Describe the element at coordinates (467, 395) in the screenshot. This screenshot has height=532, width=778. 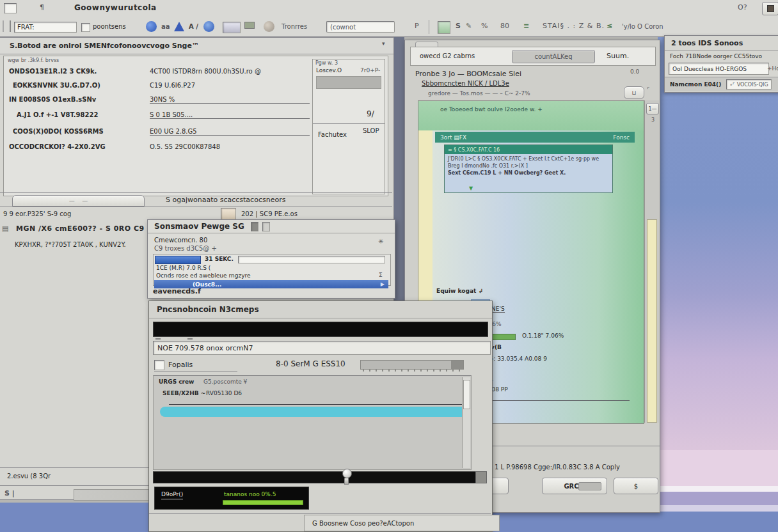
I see `list-scrollbar-thumb` at that location.